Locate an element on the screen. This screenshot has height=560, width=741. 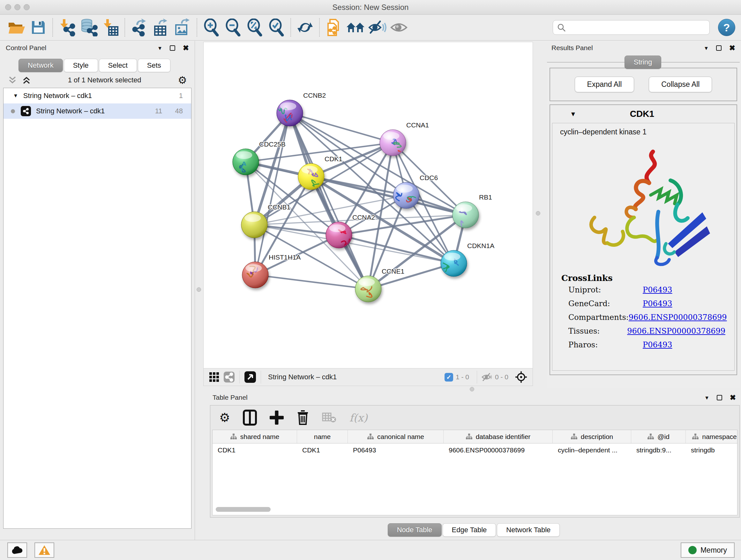
birdseye-view-icon is located at coordinates (250, 377).